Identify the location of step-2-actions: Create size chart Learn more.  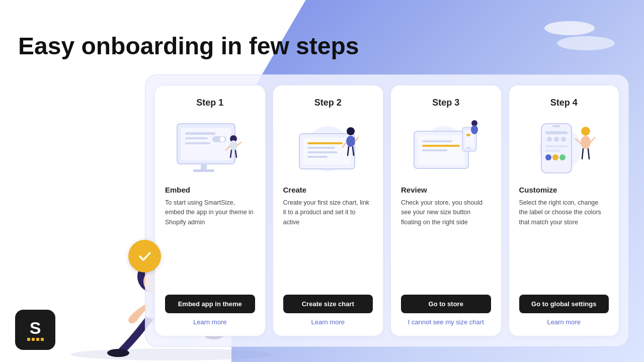
(328, 310).